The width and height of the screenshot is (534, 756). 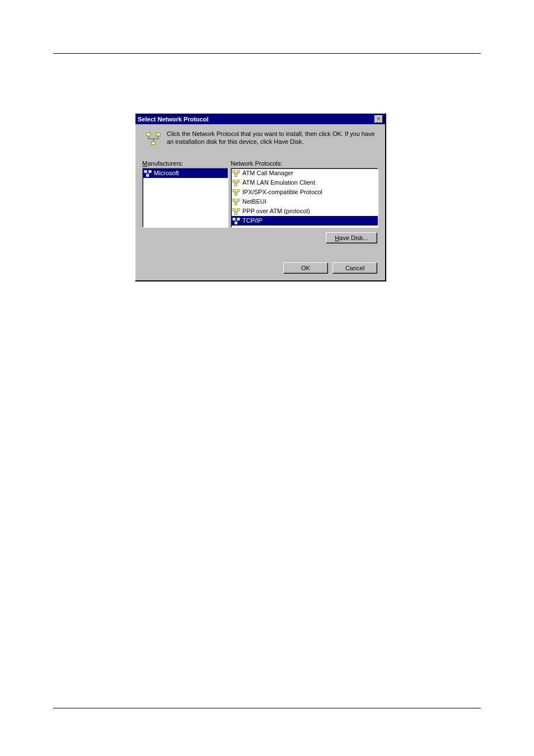 What do you see at coordinates (306, 268) in the screenshot?
I see `ok-button: OK` at bounding box center [306, 268].